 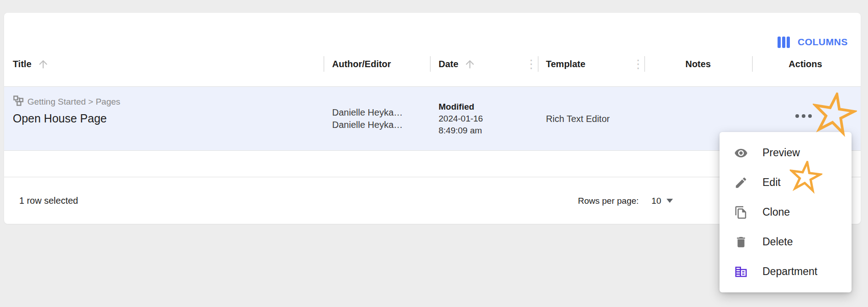 What do you see at coordinates (786, 183) in the screenshot?
I see `menu-item-edit: Edit` at bounding box center [786, 183].